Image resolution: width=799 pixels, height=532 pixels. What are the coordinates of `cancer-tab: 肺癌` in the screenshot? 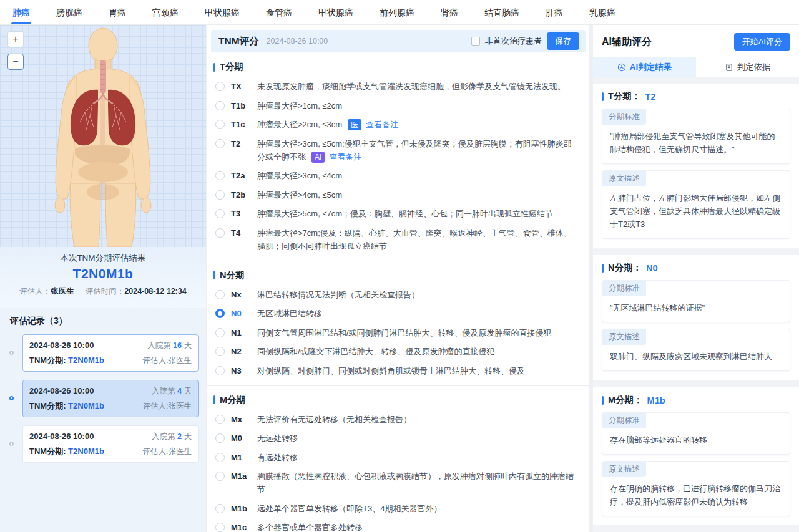 It's located at (21, 12).